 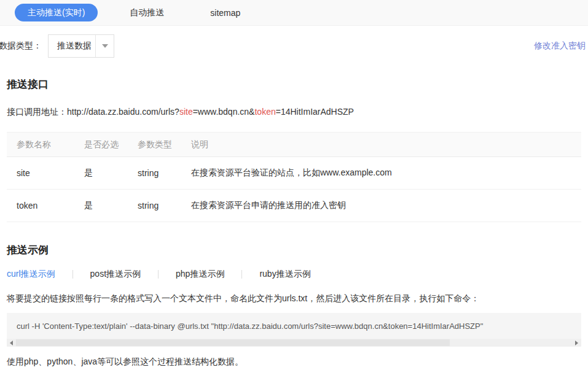 What do you see at coordinates (294, 145) in the screenshot?
I see `params-table-header-row: 参数名称 是否必选 参数类型 说明` at bounding box center [294, 145].